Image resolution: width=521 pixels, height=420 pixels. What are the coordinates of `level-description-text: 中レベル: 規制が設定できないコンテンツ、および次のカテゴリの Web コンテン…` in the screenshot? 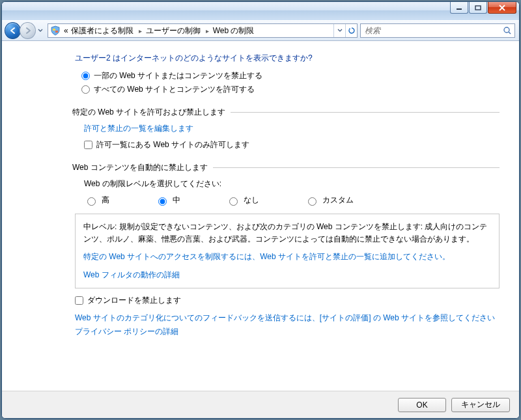 It's located at (287, 233).